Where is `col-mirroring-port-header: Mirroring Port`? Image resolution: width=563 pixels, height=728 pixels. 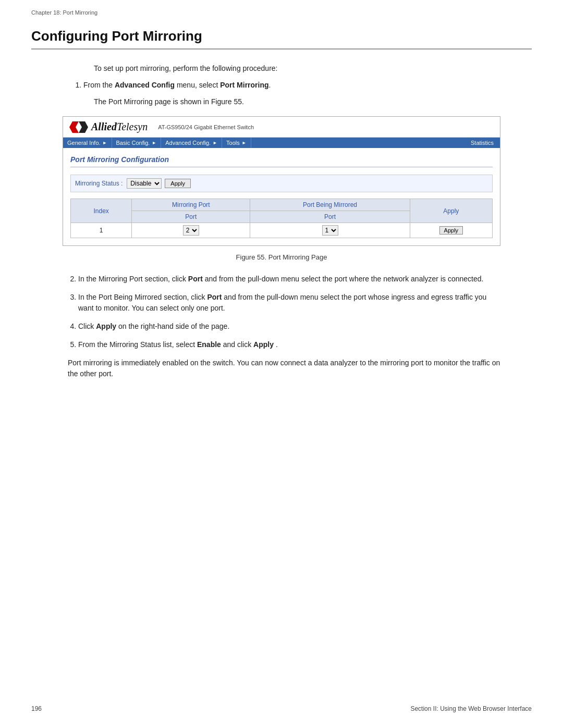 col-mirroring-port-header: Mirroring Port is located at coordinates (191, 205).